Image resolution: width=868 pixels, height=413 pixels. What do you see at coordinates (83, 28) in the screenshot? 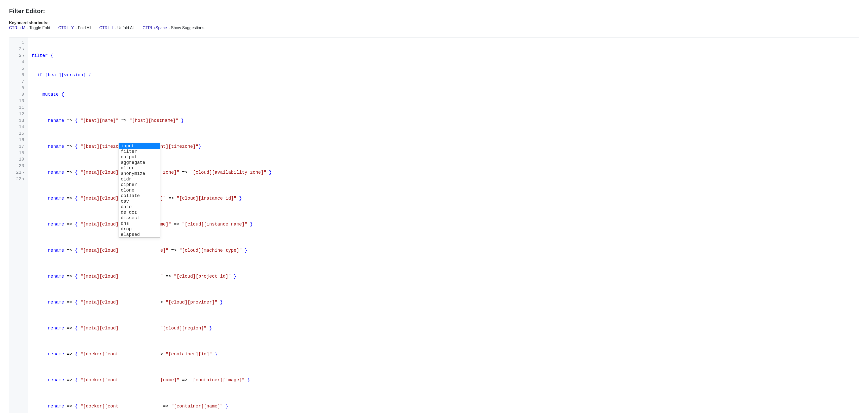
I see `shortcut-desc-fold-all: - Fold All` at bounding box center [83, 28].